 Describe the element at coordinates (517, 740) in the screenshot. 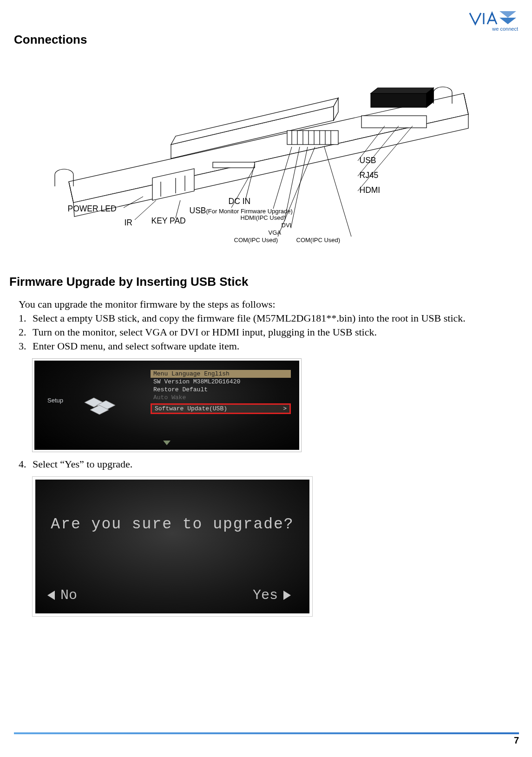

I see `page-number: 7` at that location.